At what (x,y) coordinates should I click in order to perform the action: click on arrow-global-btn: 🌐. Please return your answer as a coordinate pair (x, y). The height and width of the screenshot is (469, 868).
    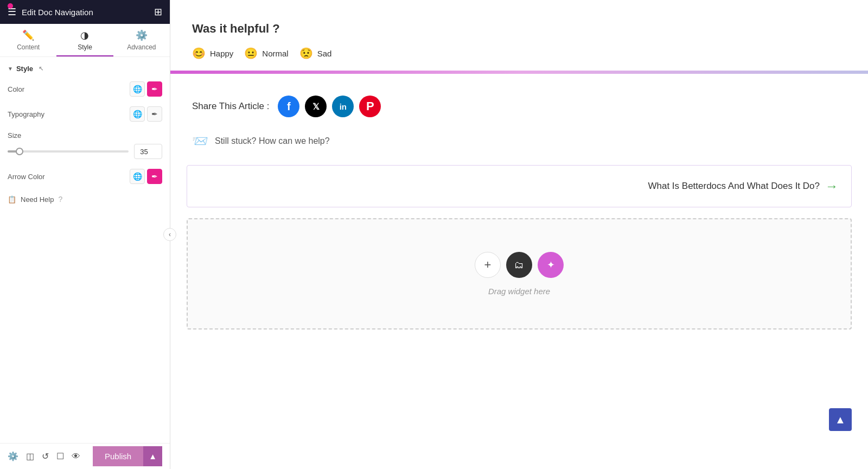
    Looking at the image, I should click on (137, 176).